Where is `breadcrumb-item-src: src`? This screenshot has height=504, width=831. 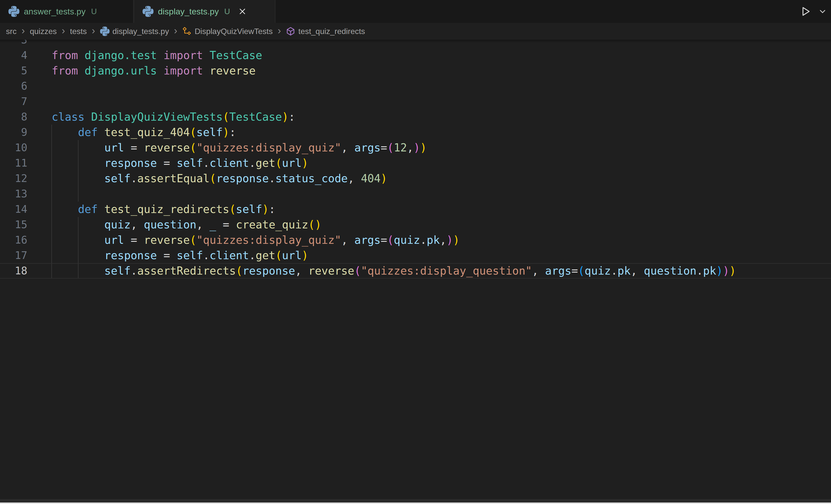 breadcrumb-item-src: src is located at coordinates (11, 32).